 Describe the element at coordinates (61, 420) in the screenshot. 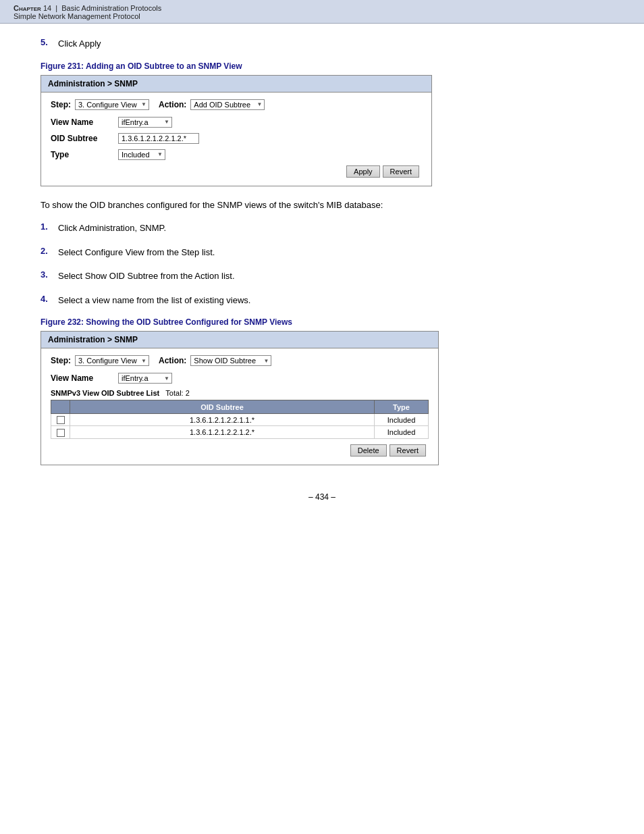

I see `row1-checkbox` at that location.